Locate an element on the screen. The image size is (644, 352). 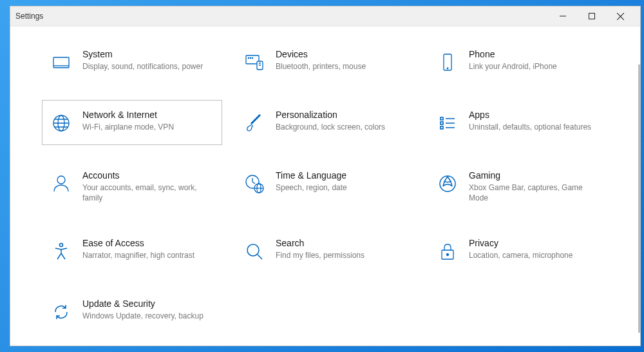
search-icon is located at coordinates (254, 251).